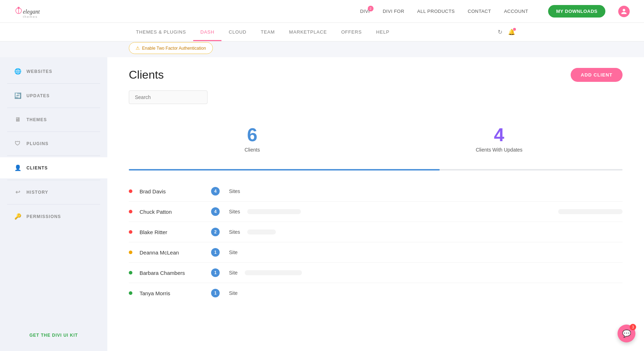  What do you see at coordinates (37, 168) in the screenshot?
I see `sidebar-label-clients: CLIENTS` at bounding box center [37, 168].